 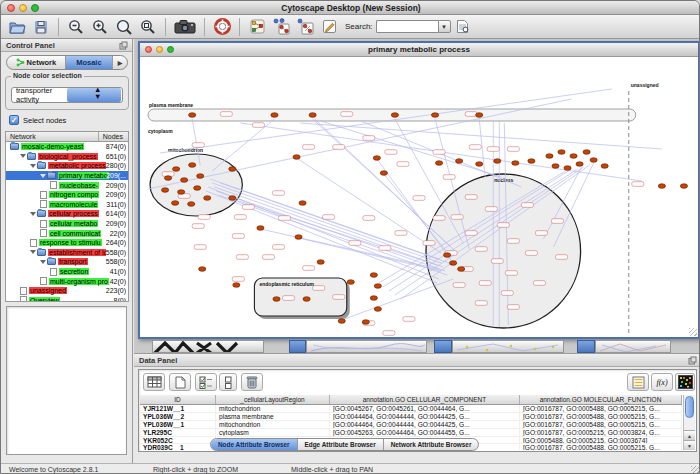 What do you see at coordinates (273, 408) in the screenshot?
I see `table-cell: mitochondrion` at bounding box center [273, 408].